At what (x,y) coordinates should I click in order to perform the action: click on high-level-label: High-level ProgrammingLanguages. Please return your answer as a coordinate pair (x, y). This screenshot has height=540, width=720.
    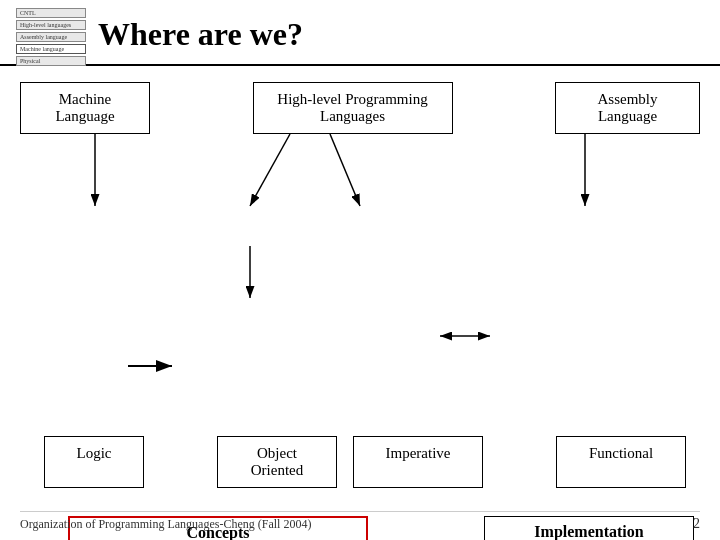
    Looking at the image, I should click on (352, 108).